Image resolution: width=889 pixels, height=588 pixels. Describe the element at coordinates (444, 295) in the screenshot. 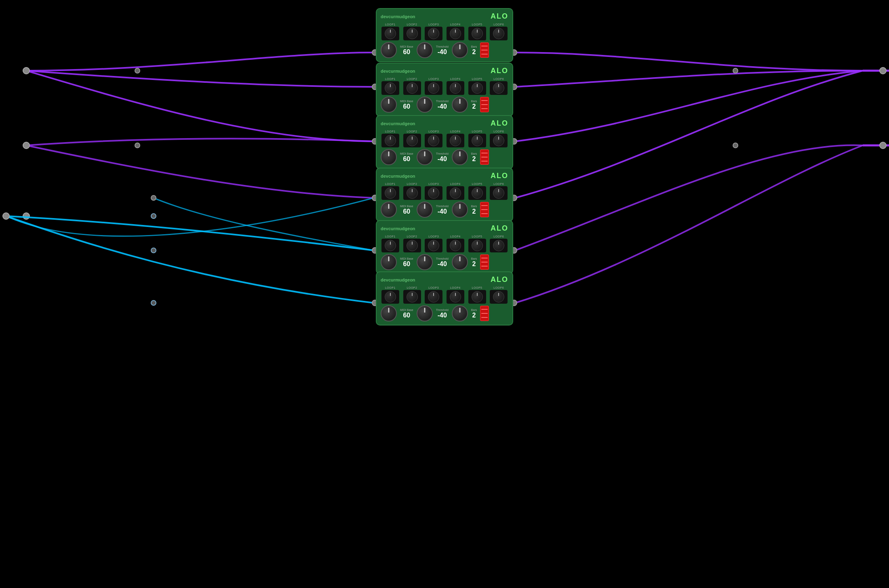

I see `loop-row-6: LOOP1 LOOP2 LOOP3` at that location.